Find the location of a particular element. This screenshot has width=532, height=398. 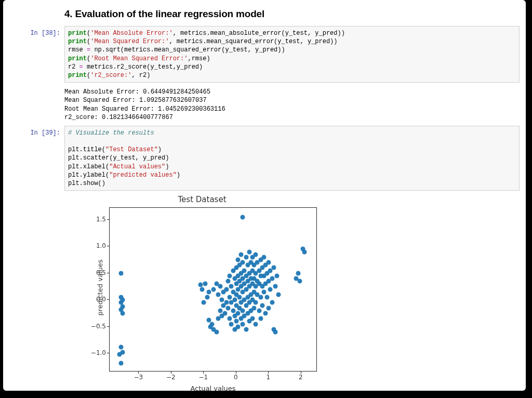

code-input: print('Mean Absolute Error:', metrics.me… is located at coordinates (292, 54).